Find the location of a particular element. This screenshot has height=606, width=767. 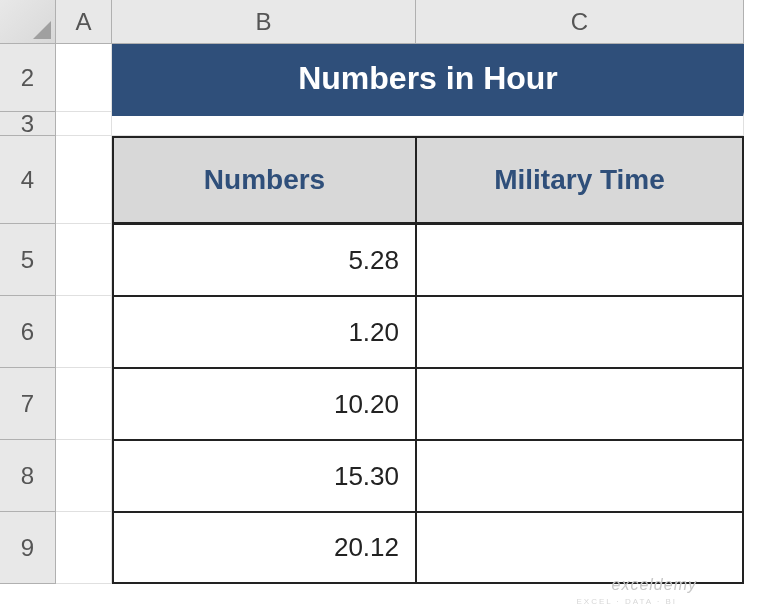

select-all-corner is located at coordinates (28, 22).